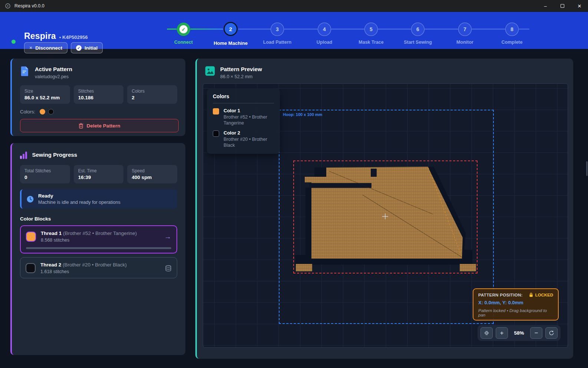  What do you see at coordinates (465, 42) in the screenshot?
I see `step-label: Monitor` at bounding box center [465, 42].